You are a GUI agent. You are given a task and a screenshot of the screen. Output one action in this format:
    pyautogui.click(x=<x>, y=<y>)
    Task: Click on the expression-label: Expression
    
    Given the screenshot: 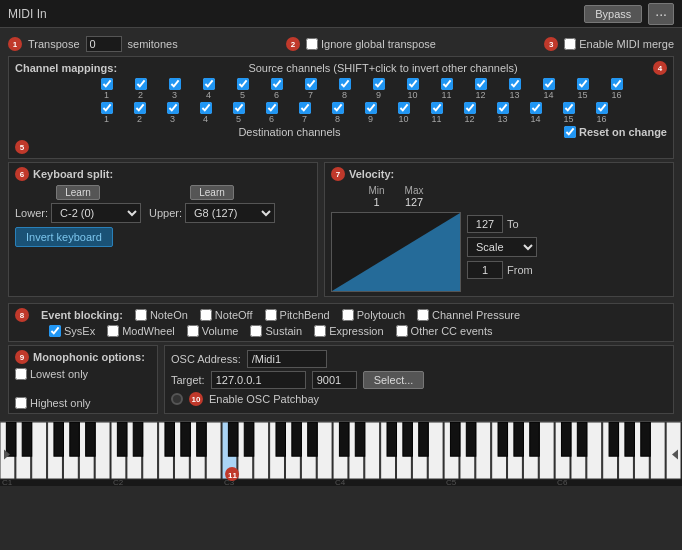 What is the action you would take?
    pyautogui.click(x=348, y=331)
    